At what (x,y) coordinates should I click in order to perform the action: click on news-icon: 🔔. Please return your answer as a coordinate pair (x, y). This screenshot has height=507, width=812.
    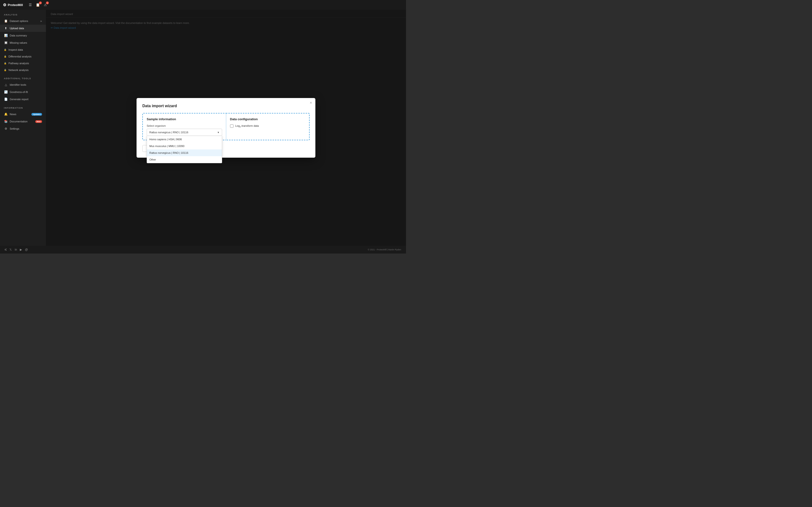
    Looking at the image, I should click on (6, 114).